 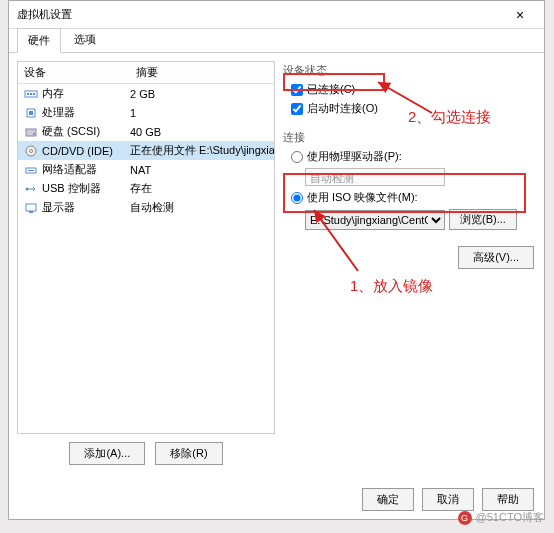 I want to click on use-iso-radio: 使用 ISO 映像文件(M):, so click(x=414, y=198).